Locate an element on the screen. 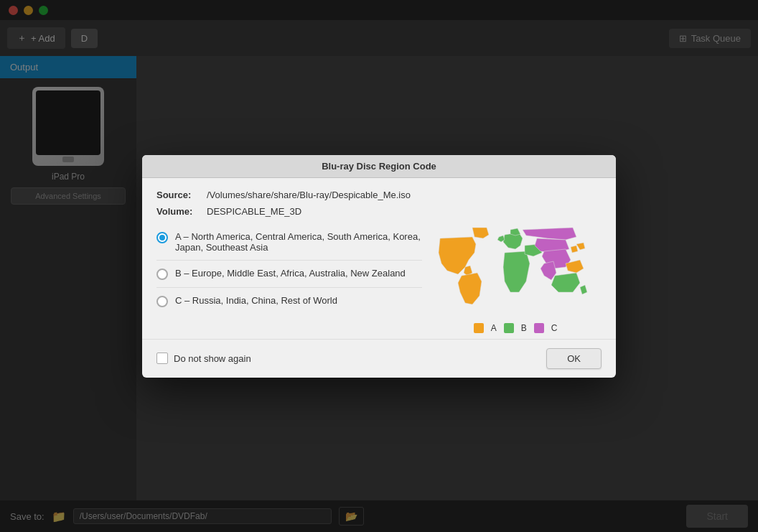 This screenshot has width=758, height=532. volume-label: Volume: is located at coordinates (182, 211).